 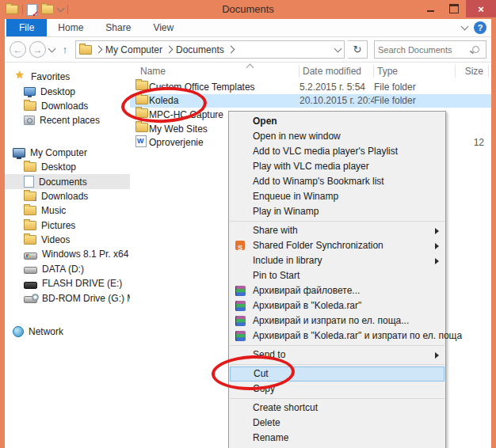 What do you see at coordinates (29, 182) in the screenshot?
I see `documents-icon` at bounding box center [29, 182].